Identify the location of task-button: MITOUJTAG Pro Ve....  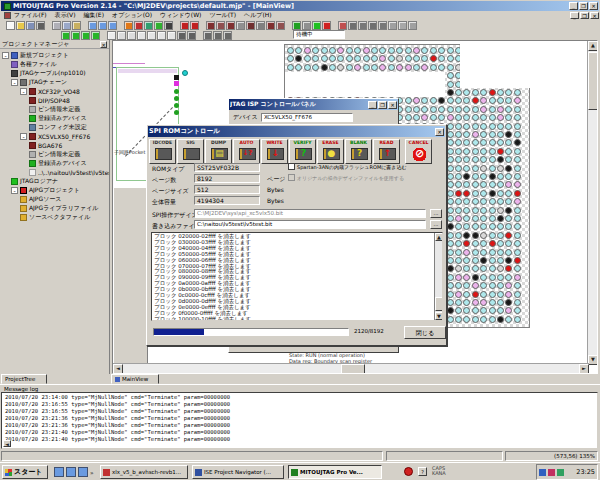
(335, 472).